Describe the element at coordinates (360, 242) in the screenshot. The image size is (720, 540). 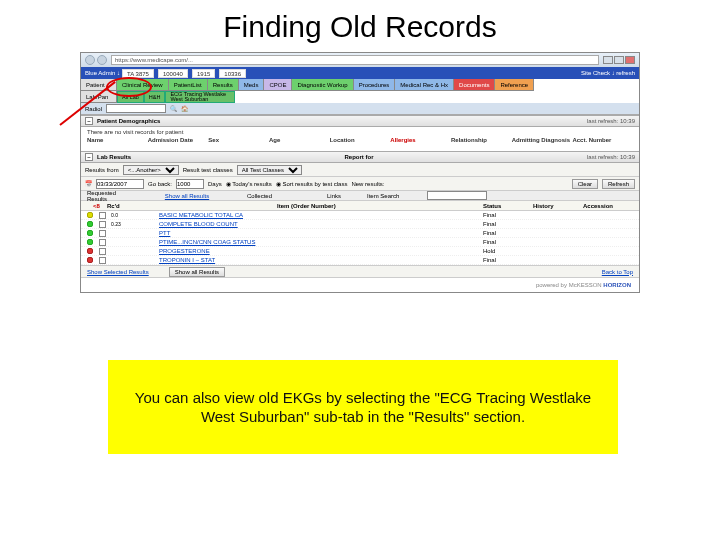
I see `lab-row: PTIME...INCN/CNN COAG STATUS Final` at that location.